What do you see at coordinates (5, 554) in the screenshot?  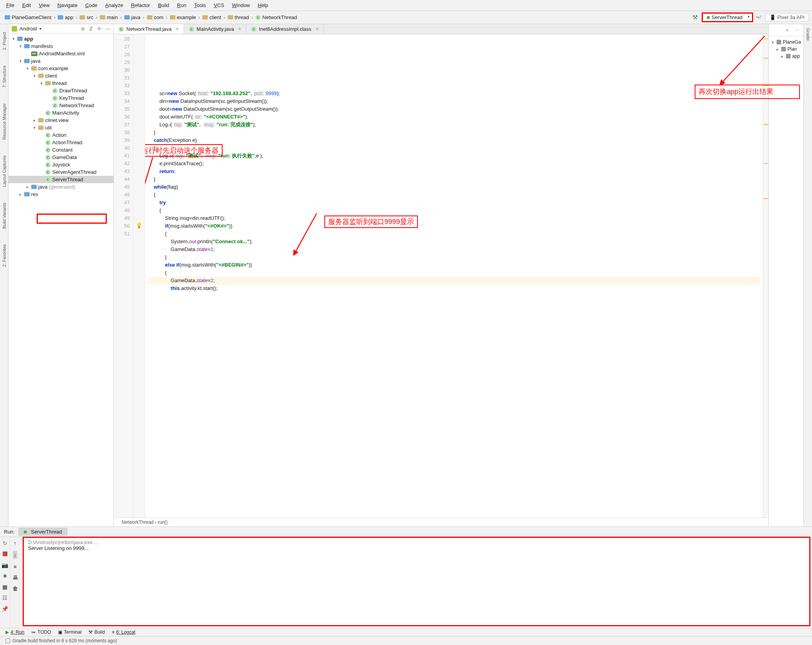 I see `stop-icon` at bounding box center [5, 554].